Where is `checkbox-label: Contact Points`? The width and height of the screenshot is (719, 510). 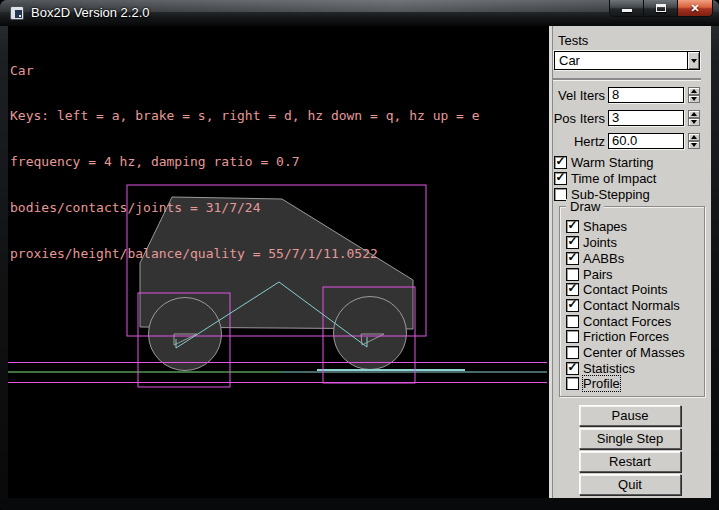
checkbox-label: Contact Points is located at coordinates (626, 290).